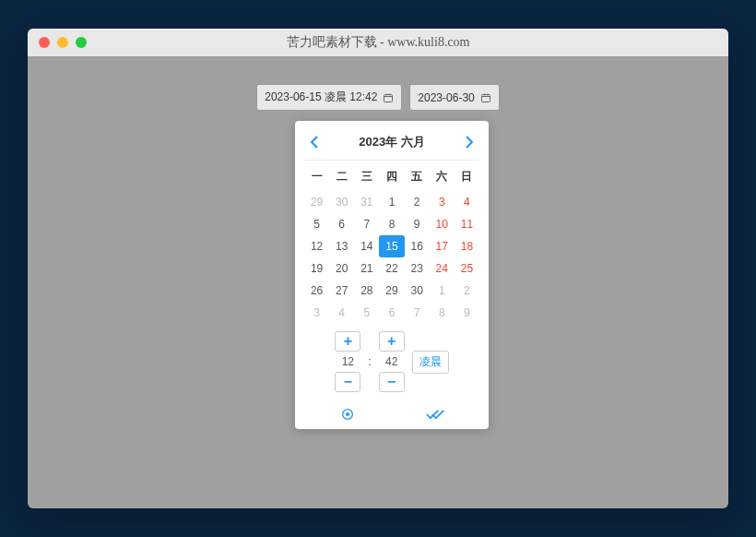 The height and width of the screenshot is (537, 756). What do you see at coordinates (341, 291) in the screenshot?
I see `day-cell: 27` at bounding box center [341, 291].